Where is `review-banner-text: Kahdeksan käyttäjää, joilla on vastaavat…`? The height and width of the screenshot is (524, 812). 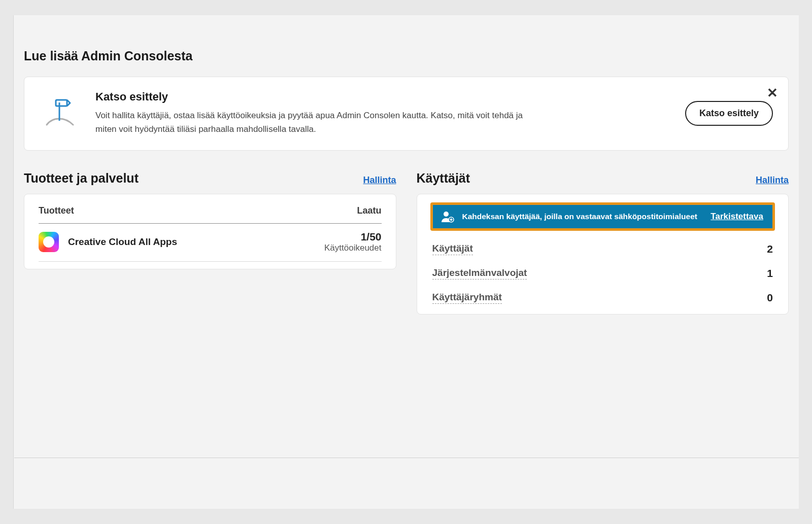 review-banner-text: Kahdeksan käyttäjää, joilla on vastaavat… is located at coordinates (583, 217).